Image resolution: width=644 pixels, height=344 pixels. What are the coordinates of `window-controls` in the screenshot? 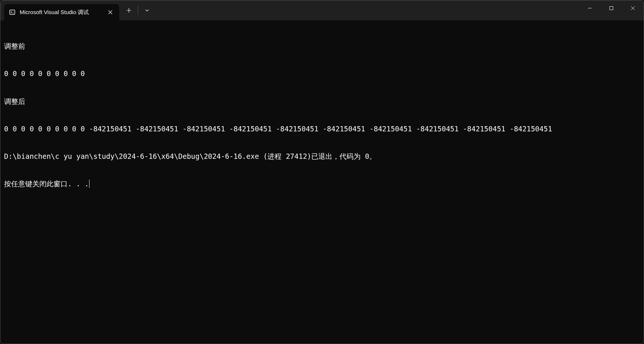 It's located at (611, 10).